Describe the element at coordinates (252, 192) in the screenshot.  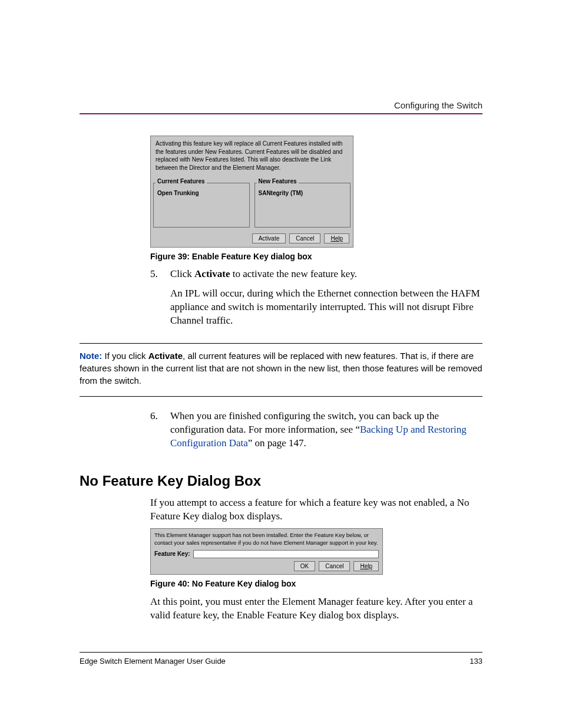
I see `enable-feature-key-dialog: Activating this feature key will replace…` at that location.